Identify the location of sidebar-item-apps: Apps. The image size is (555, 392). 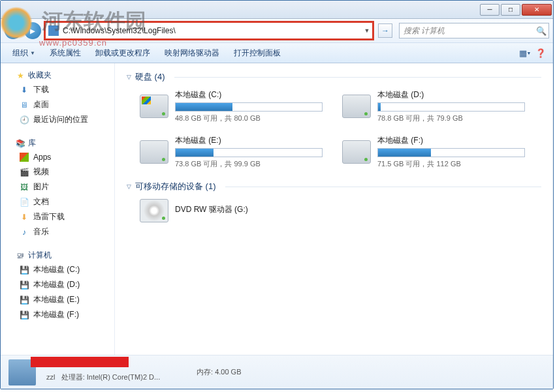
(57, 157).